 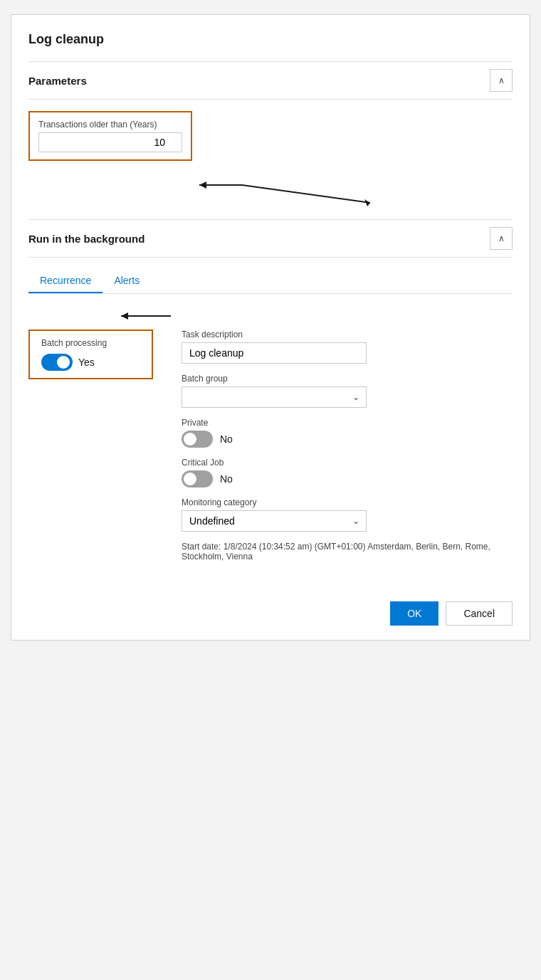 What do you see at coordinates (347, 446) in the screenshot?
I see `right-fields: Task description Batch group ⌄ Private` at bounding box center [347, 446].